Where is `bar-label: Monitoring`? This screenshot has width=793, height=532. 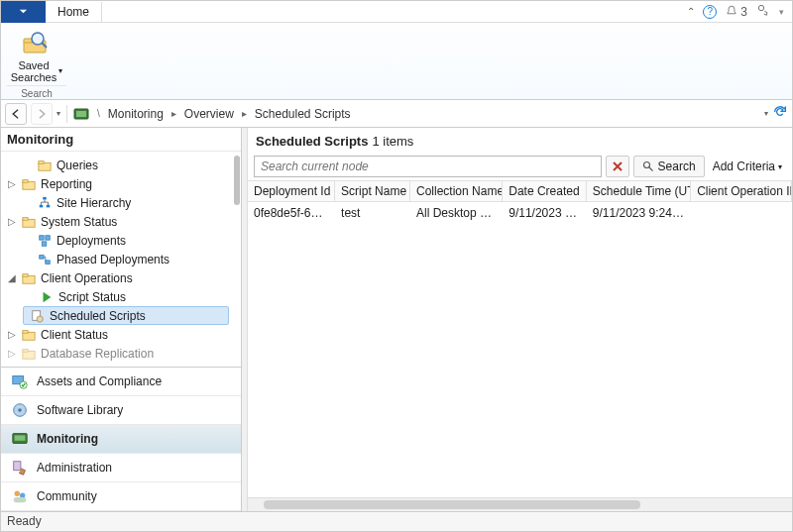
bar-label: Monitoring is located at coordinates (67, 439).